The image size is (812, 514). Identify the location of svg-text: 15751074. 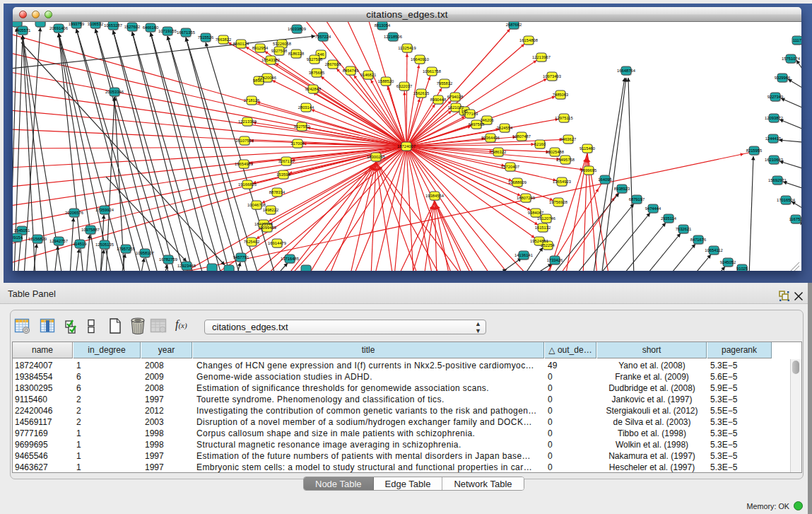
(792, 59).